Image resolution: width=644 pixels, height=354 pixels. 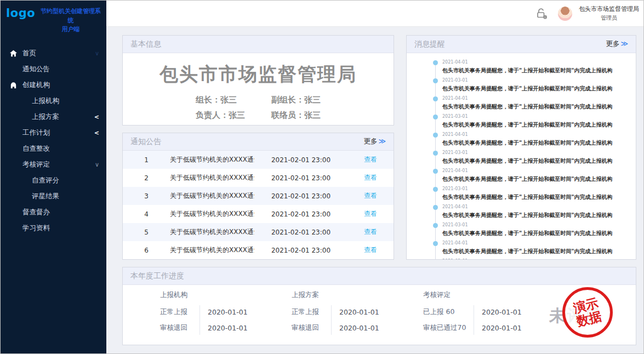 What do you see at coordinates (36, 228) in the screenshot?
I see `sidebar-item-label: 学习资料` at bounding box center [36, 228].